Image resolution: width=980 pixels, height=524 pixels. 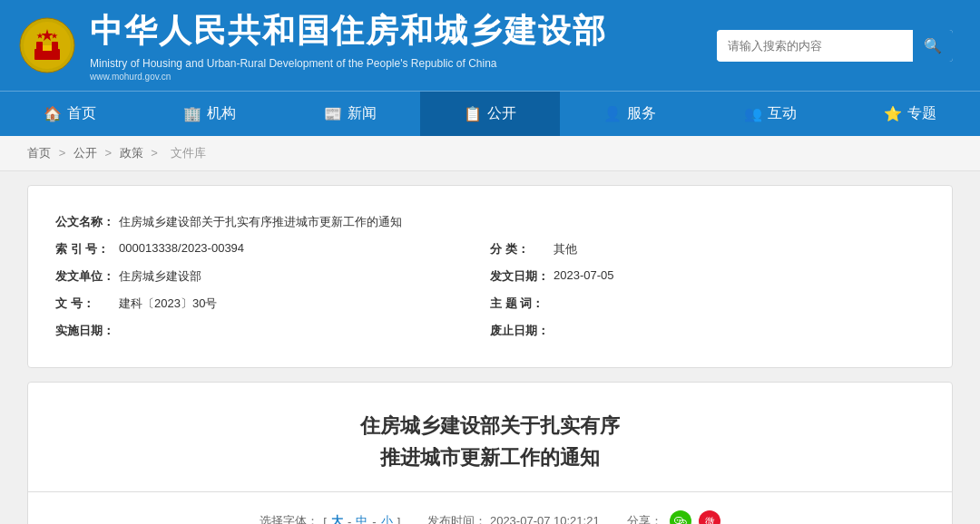 What do you see at coordinates (710, 520) in the screenshot?
I see `svg-text: 微` at bounding box center [710, 520].